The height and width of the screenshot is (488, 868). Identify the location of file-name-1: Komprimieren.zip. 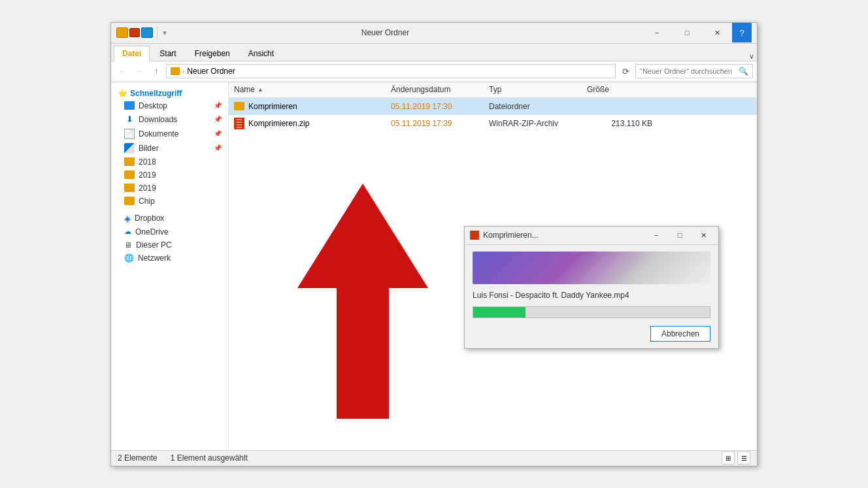
(312, 123).